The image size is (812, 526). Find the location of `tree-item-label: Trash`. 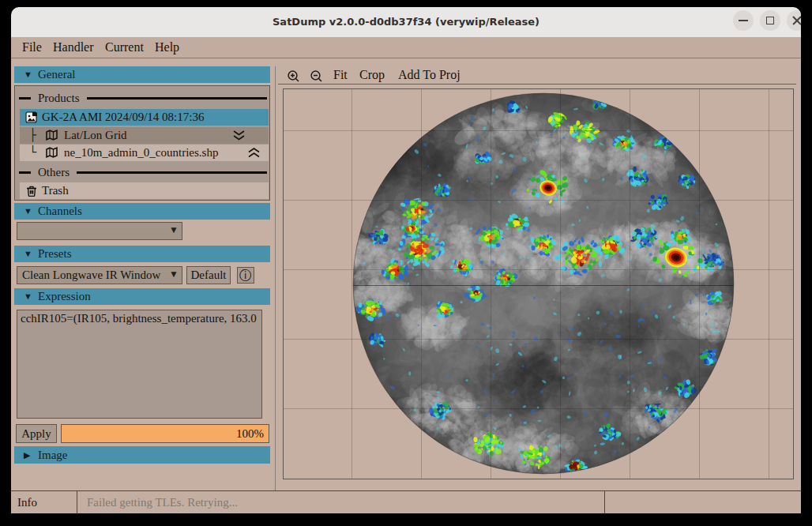

tree-item-label: Trash is located at coordinates (55, 191).